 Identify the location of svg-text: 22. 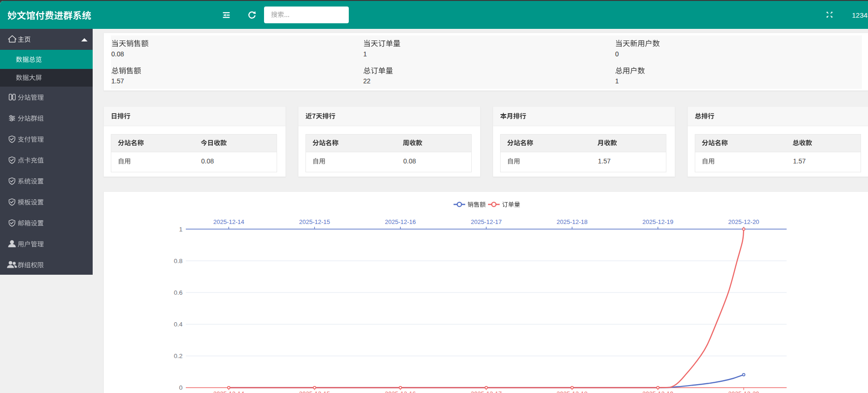
(367, 81).